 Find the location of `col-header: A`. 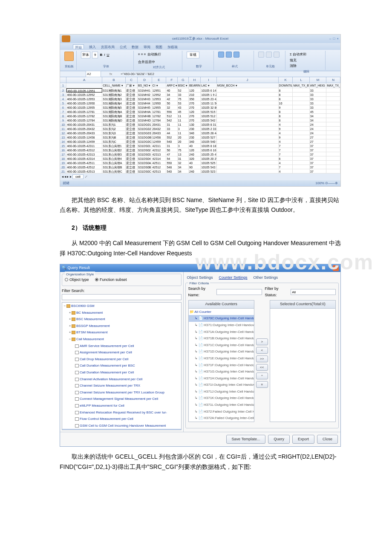

col-header: A is located at coordinates (84, 80).